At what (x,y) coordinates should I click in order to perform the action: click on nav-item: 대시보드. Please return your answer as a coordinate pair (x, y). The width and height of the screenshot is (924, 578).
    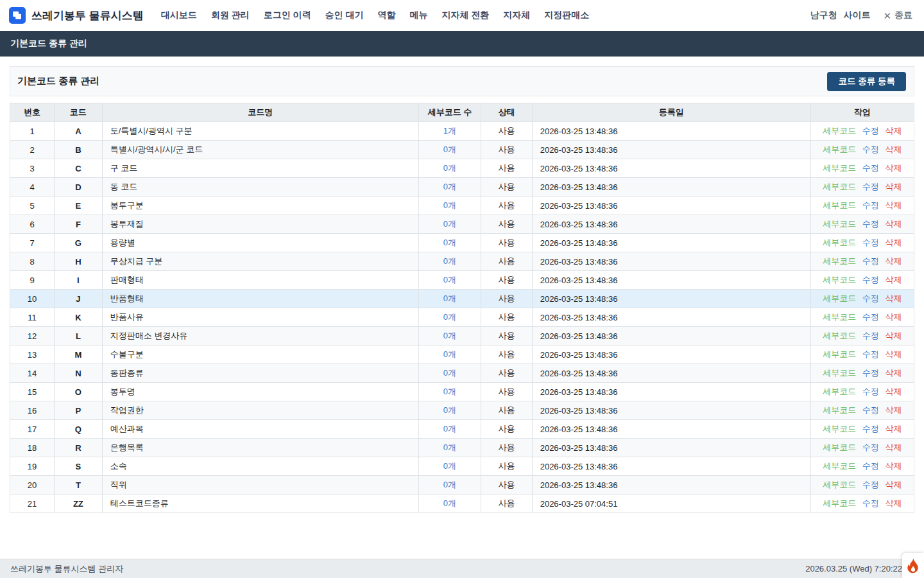
    Looking at the image, I should click on (179, 15).